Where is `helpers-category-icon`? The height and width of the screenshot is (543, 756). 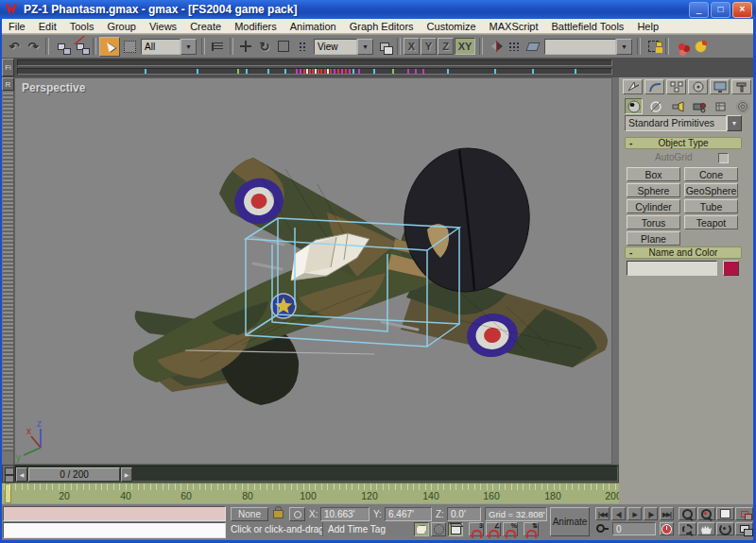 helpers-category-icon is located at coordinates (720, 106).